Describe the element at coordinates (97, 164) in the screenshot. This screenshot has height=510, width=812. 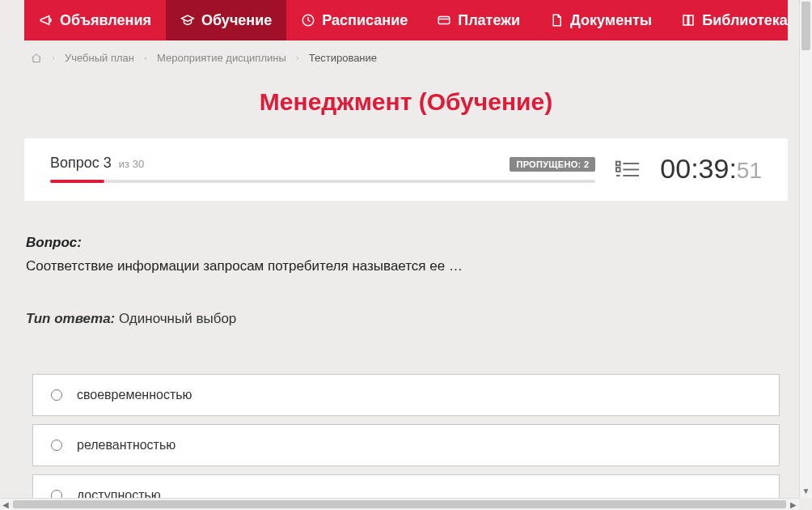
I see `question-number: Вопрос 3 из 30` at that location.